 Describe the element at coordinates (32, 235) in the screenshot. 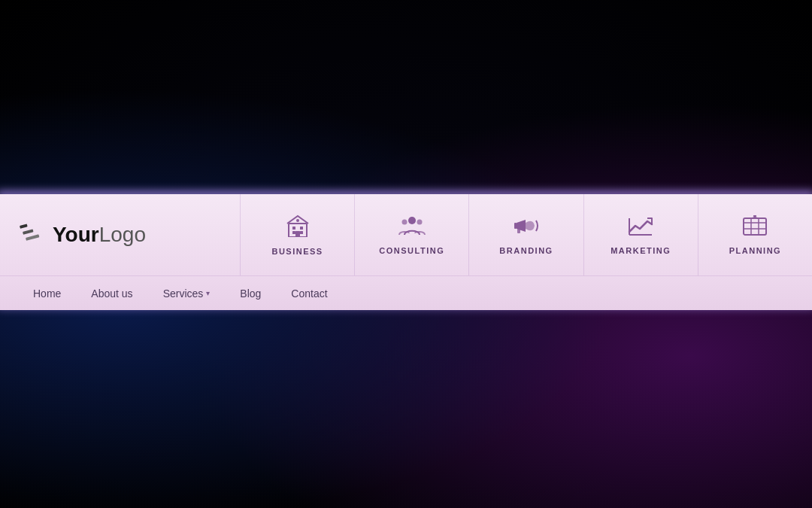

I see `logo-icon` at that location.